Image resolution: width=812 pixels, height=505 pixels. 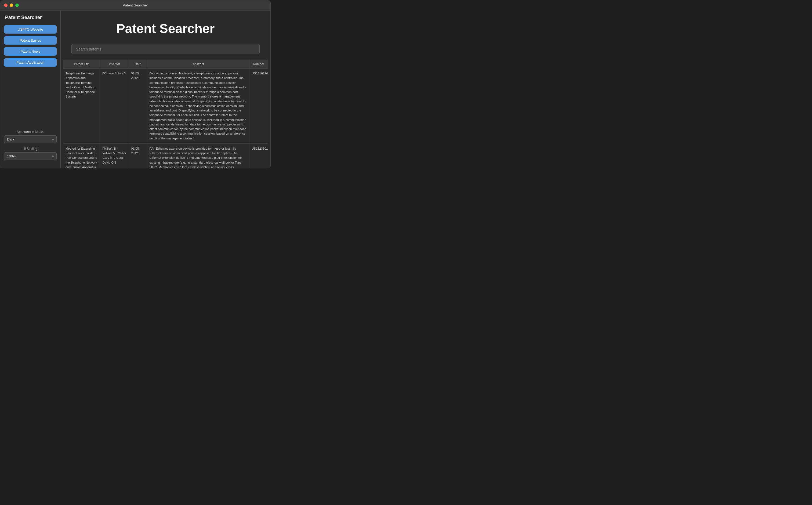 What do you see at coordinates (136, 84) in the screenshot?
I see `app-window: Patent Searcher Patent Searcher USPTO We…` at bounding box center [136, 84].